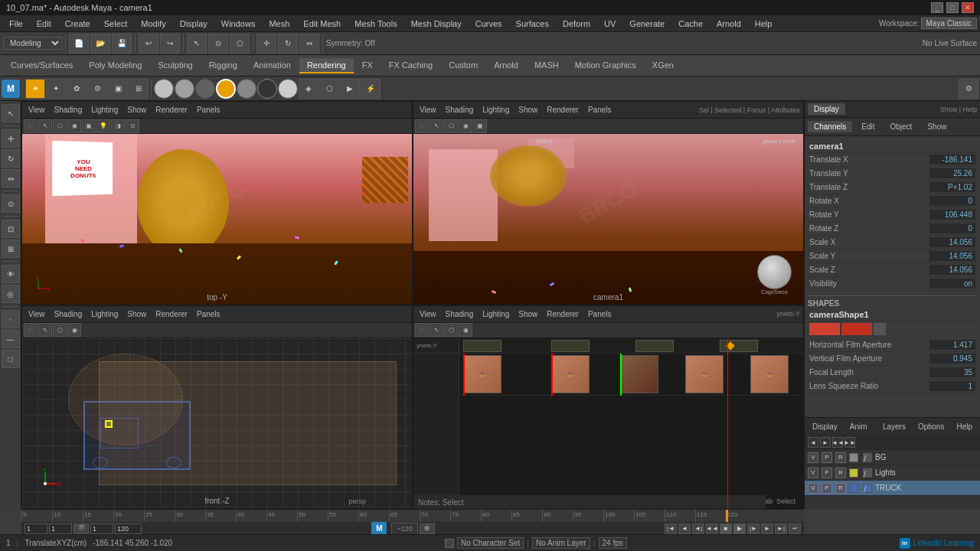 This screenshot has width=980, height=551. I want to click on menu-mesh-tools: Mesh Tools, so click(375, 24).